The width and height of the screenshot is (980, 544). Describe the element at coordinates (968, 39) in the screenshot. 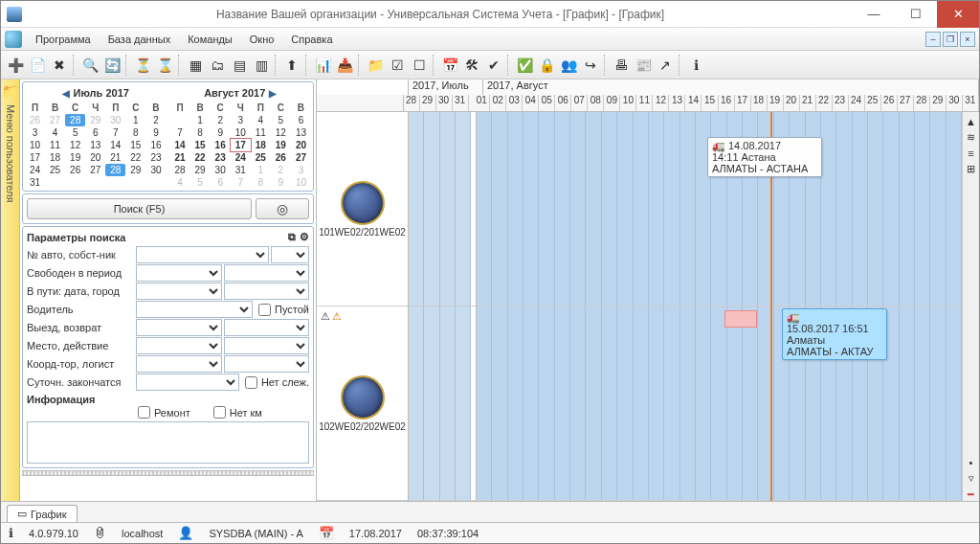

I see `mdi-close: ×` at that location.